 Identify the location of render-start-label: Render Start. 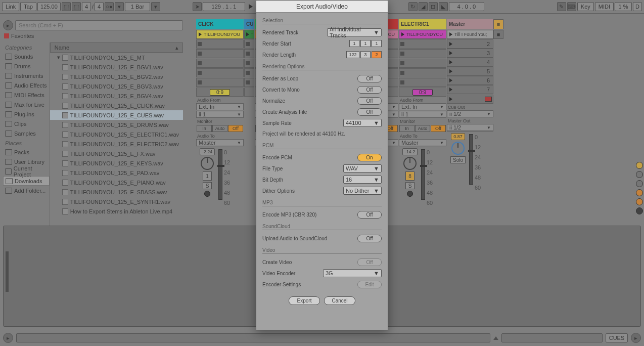
(277, 44).